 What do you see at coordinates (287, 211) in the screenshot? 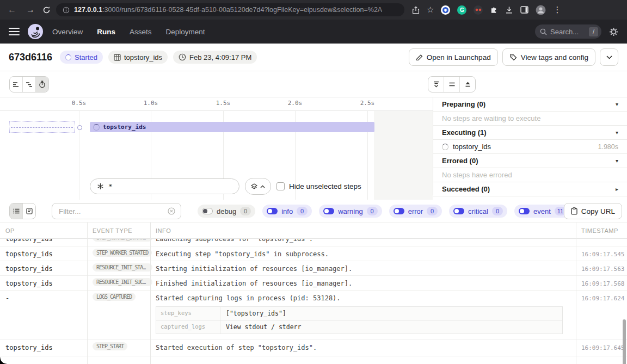
I see `level-toggle-info: info 0` at bounding box center [287, 211].